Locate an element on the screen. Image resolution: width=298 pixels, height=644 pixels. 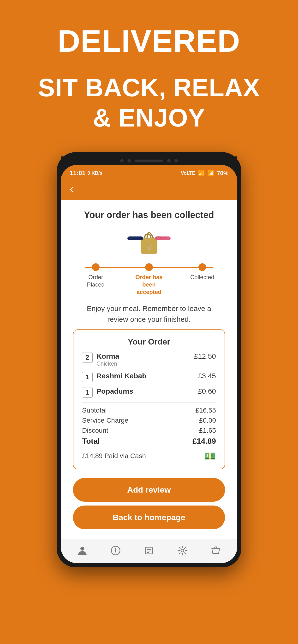
bag-illustration-svg: 🍴 is located at coordinates (149, 242).